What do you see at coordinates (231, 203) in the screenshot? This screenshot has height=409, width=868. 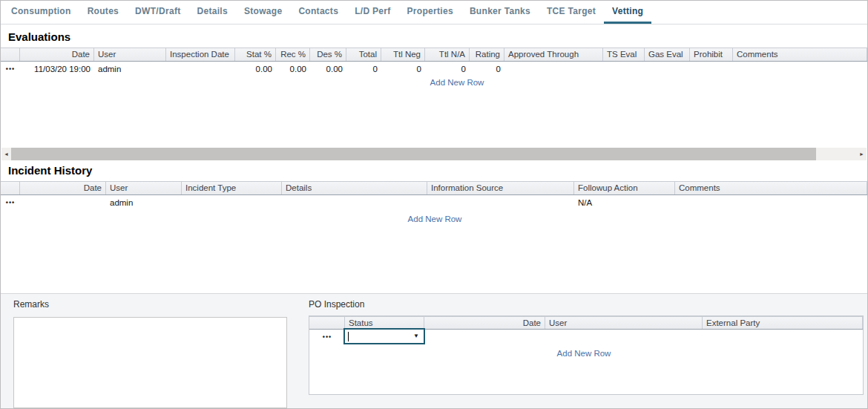 I see `cell-incident-type` at bounding box center [231, 203].